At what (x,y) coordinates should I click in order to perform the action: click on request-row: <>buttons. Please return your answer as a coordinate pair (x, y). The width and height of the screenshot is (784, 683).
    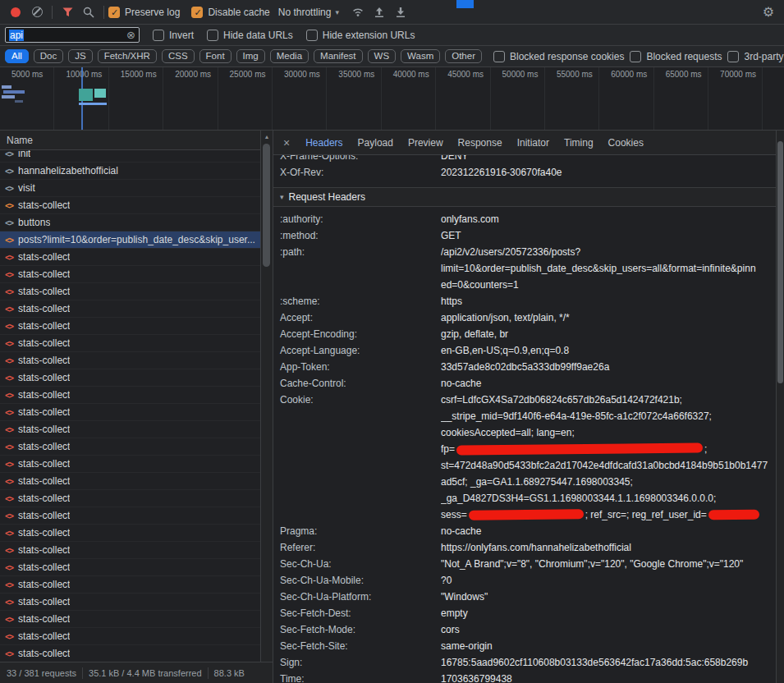
    Looking at the image, I should click on (130, 223).